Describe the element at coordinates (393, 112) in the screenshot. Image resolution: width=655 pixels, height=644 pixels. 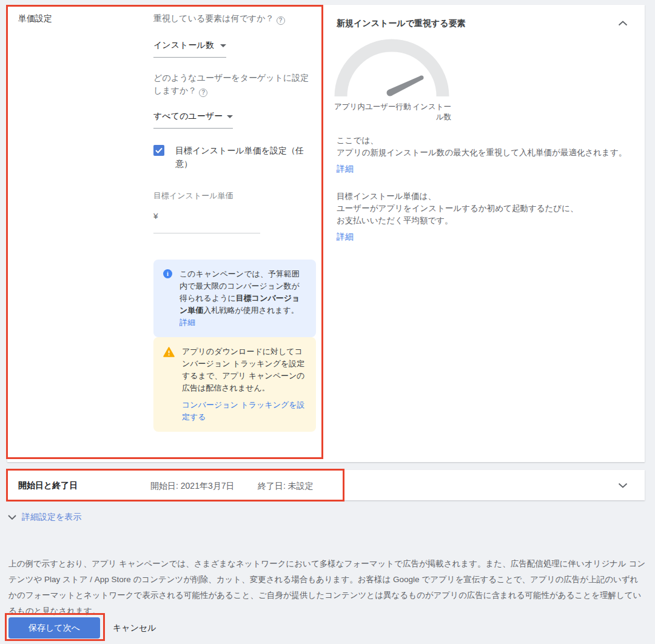
I see `gauge-labels: アプリ内ユーザー行動 インストール数` at that location.